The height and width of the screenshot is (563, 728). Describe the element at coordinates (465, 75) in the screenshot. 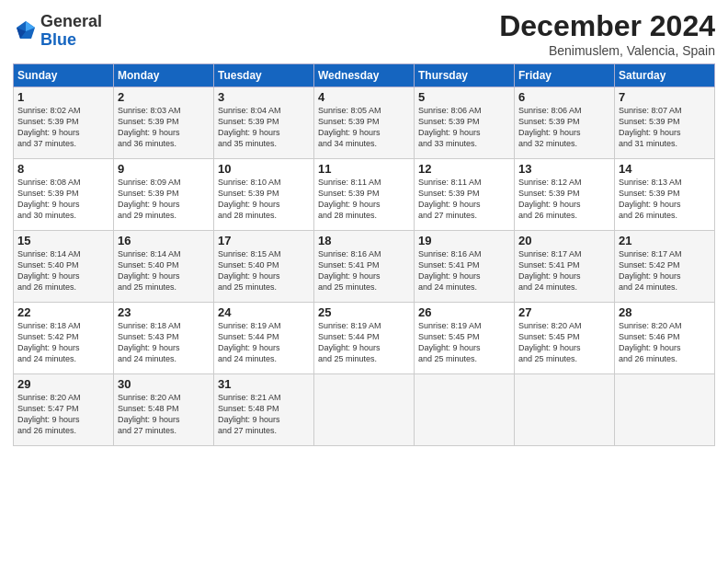

I see `col-thursday: Thursday` at that location.